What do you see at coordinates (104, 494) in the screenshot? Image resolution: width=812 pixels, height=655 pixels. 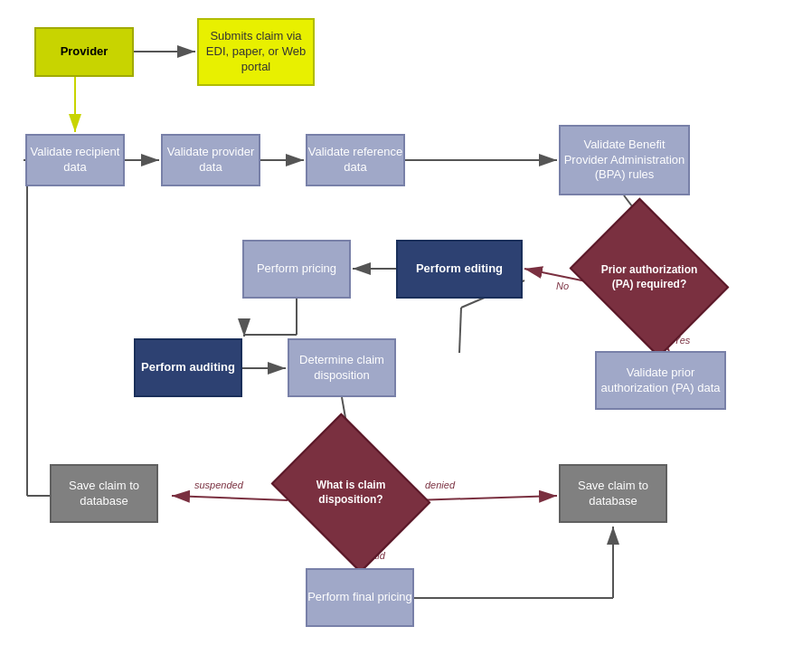 I see `save-suspended-label: Save claim to database` at bounding box center [104, 494].